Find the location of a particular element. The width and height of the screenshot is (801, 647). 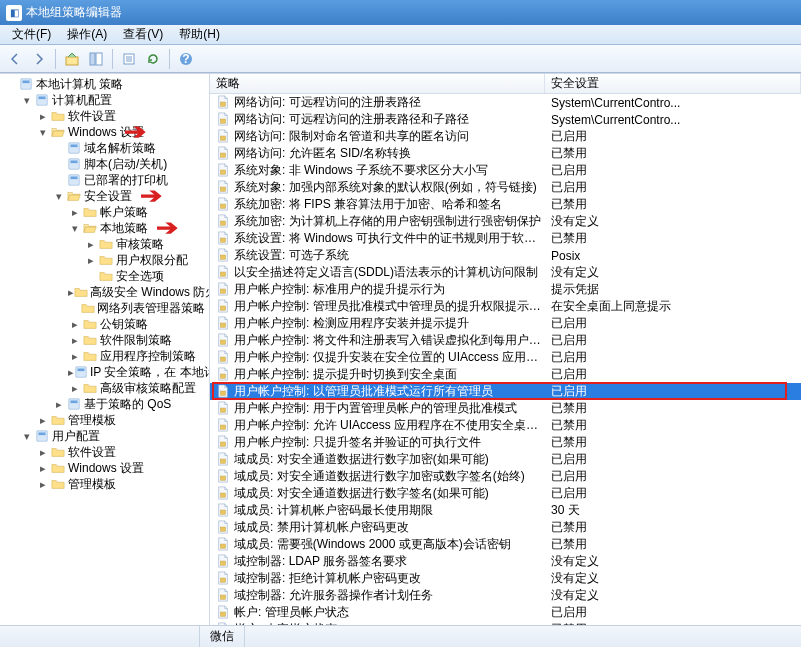

policy-row: 网络访问: 可远程访问的注册表路径System\CurrentContro... is located at coordinates (506, 102).